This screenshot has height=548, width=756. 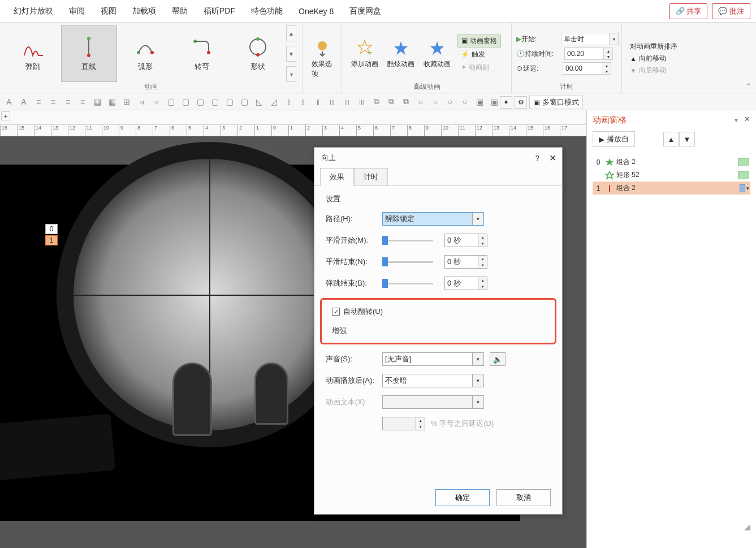 I want to click on pane-close-button: ✕, so click(x=748, y=119).